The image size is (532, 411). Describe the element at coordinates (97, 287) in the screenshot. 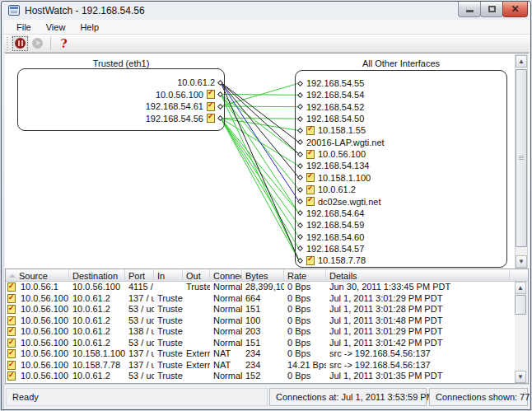

I see `cell-destination: 10.0.56.100` at that location.